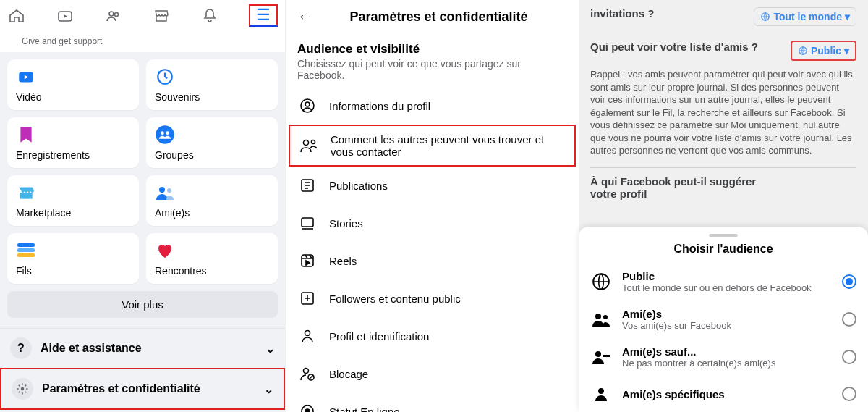 This screenshot has width=868, height=412. I want to click on specific-friends-icon, so click(601, 394).